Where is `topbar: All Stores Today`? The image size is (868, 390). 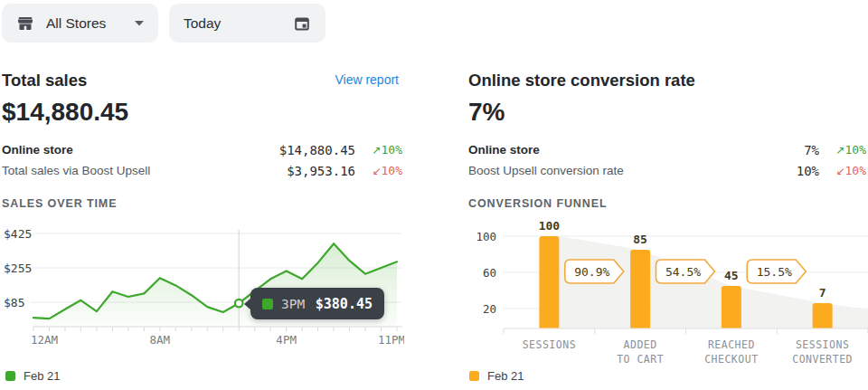 topbar: All Stores Today is located at coordinates (164, 24).